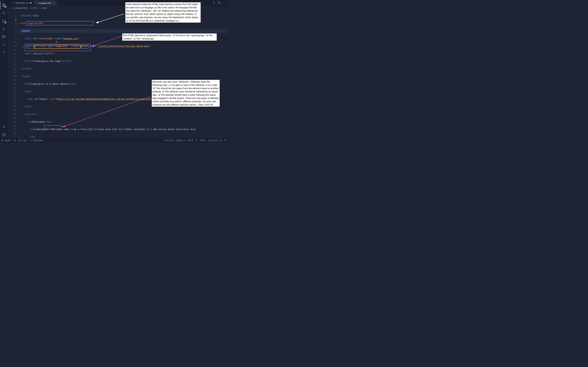 The width and height of the screenshot is (588, 367). I want to click on account-icon, so click(4, 127).